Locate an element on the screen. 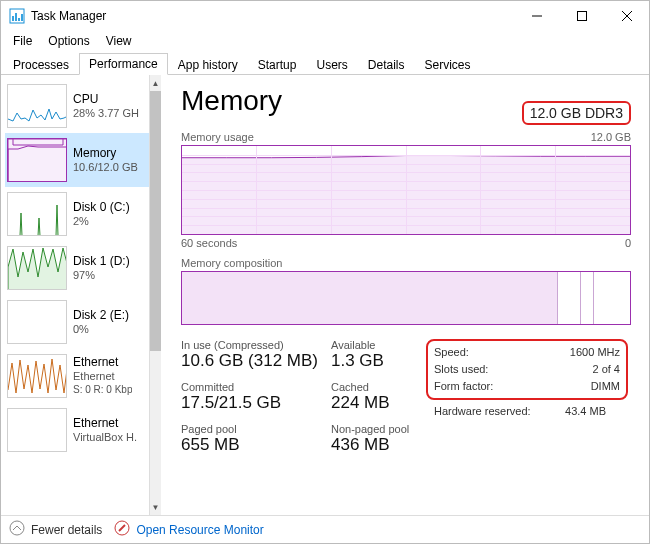 The image size is (650, 544). sidebar-item-label: Disk 0 (C:) is located at coordinates (102, 207).